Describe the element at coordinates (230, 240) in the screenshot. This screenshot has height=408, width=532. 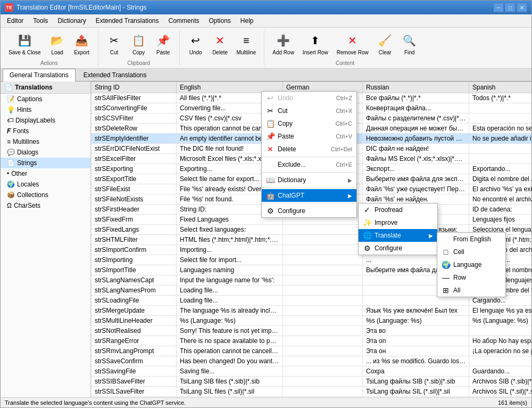
I see `table-cell: HTML files (*.htm;*.html)|*.htm;*.html` at that location.